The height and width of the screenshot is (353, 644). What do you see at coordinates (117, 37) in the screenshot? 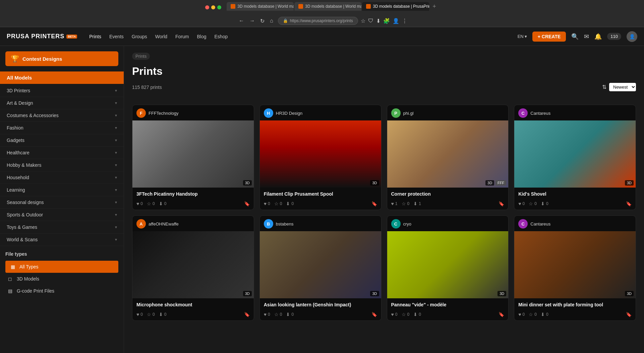
I see `nav-link-events: Events` at bounding box center [117, 37].